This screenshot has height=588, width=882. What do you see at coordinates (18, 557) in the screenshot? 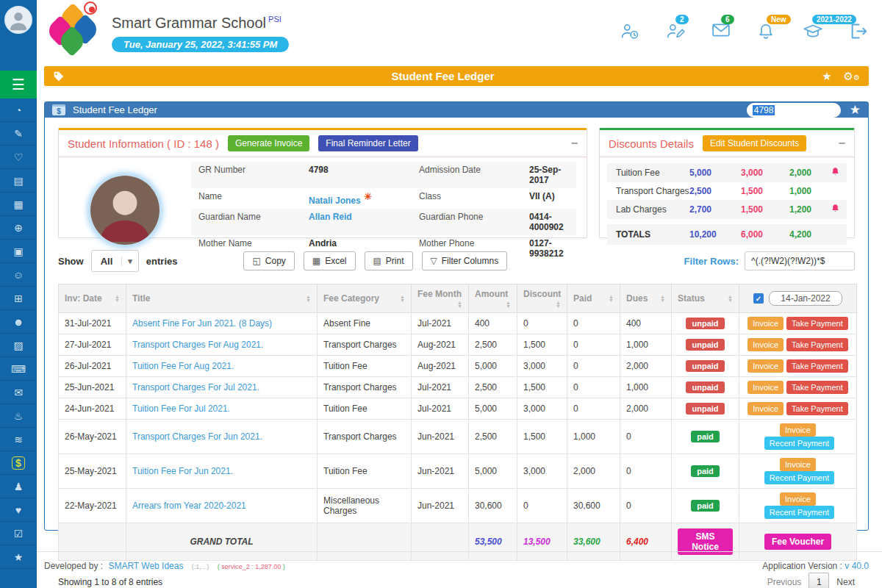
I see `sidebar-item-academics: ★` at bounding box center [18, 557].